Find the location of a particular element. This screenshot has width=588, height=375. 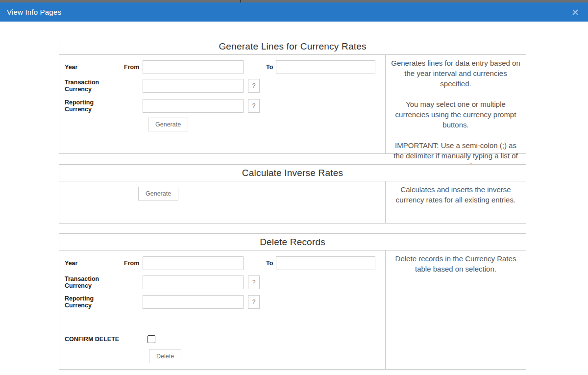

generate-button: Generate is located at coordinates (168, 125).